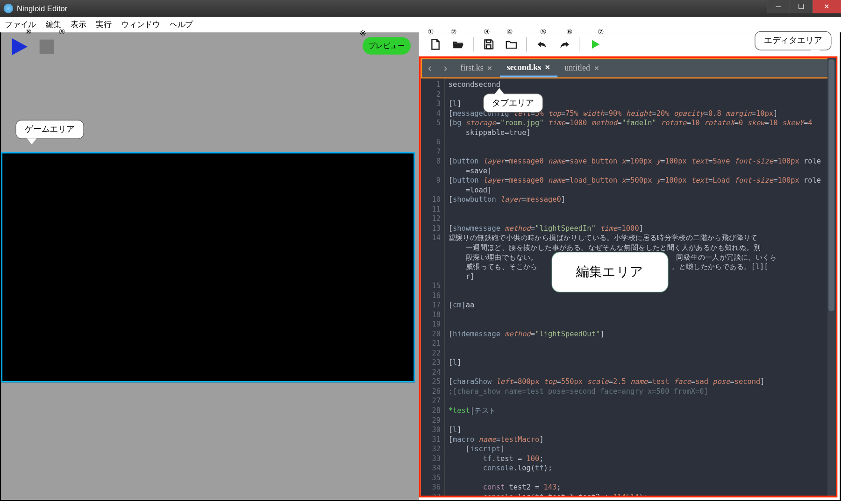 This screenshot has height=504, width=841. What do you see at coordinates (140, 24) in the screenshot?
I see `menu-window: ウィンドウ` at bounding box center [140, 24].